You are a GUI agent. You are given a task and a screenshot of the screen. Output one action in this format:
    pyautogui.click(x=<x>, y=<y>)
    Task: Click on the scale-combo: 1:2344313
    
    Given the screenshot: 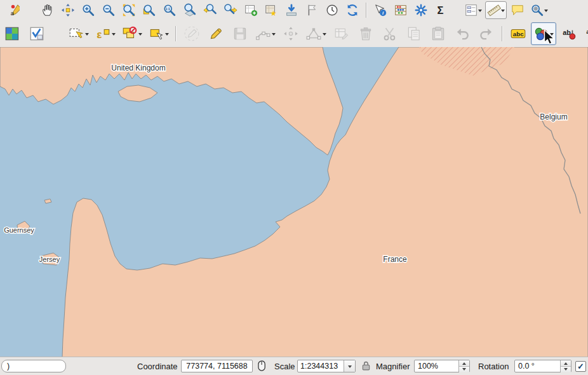 What is the action you would take?
    pyautogui.click(x=326, y=366)
    